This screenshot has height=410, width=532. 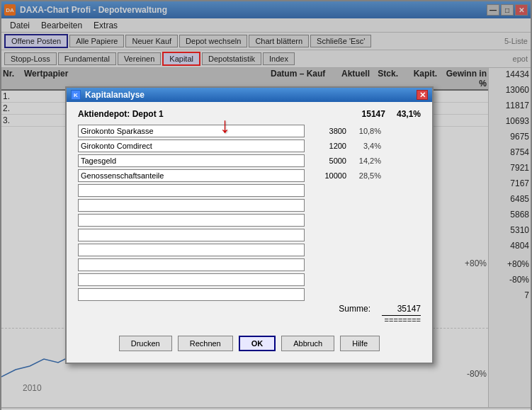 What do you see at coordinates (249, 146) in the screenshot?
I see `input-row-2: 1200 3,4%` at bounding box center [249, 146].